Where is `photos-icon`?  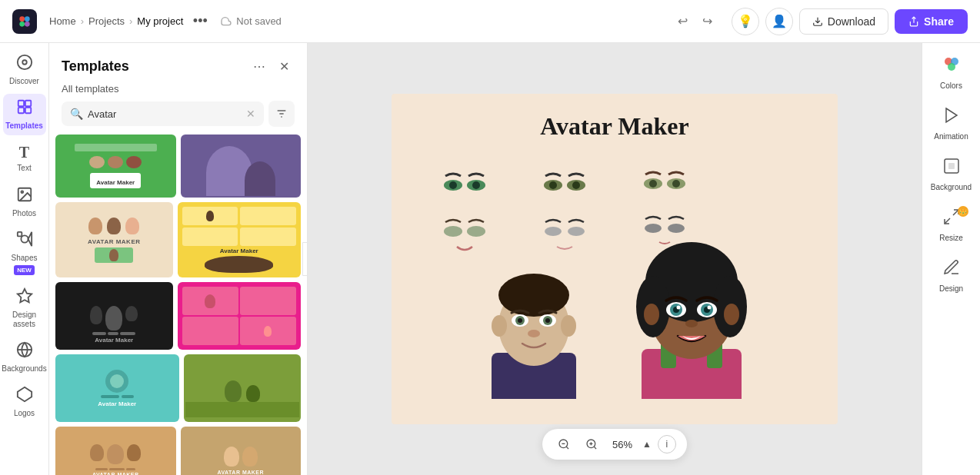 photos-icon is located at coordinates (25, 197).